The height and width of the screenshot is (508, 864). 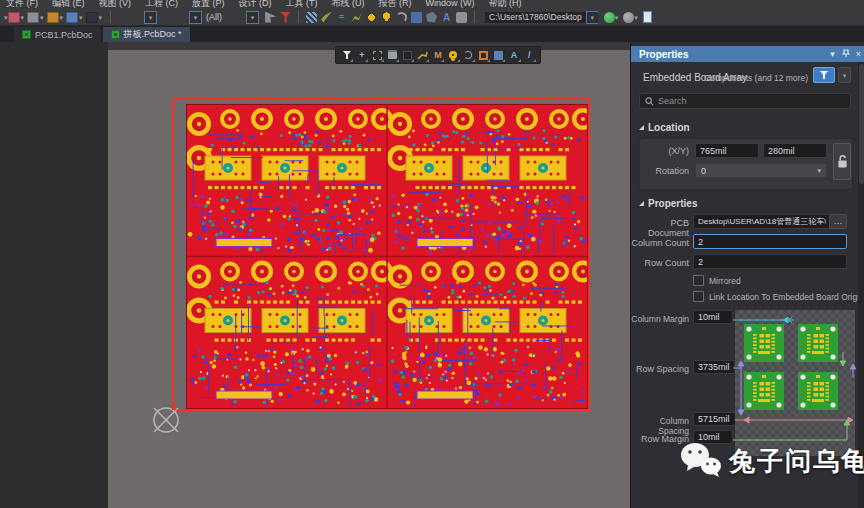 I want to click on project-path-combo: C:\Users\17860\Desktop ▾, so click(x=542, y=18).